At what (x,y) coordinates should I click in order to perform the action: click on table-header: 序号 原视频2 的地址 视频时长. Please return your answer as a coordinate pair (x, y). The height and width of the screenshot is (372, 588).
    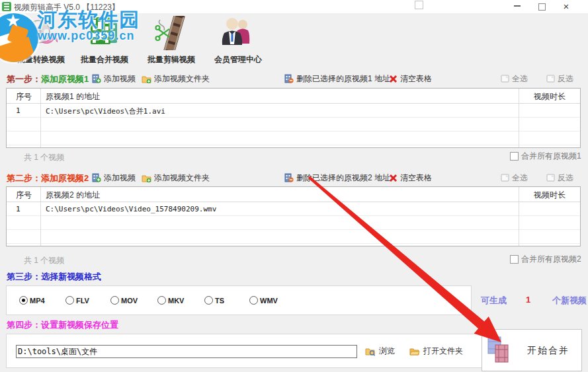
    Looking at the image, I should click on (294, 194).